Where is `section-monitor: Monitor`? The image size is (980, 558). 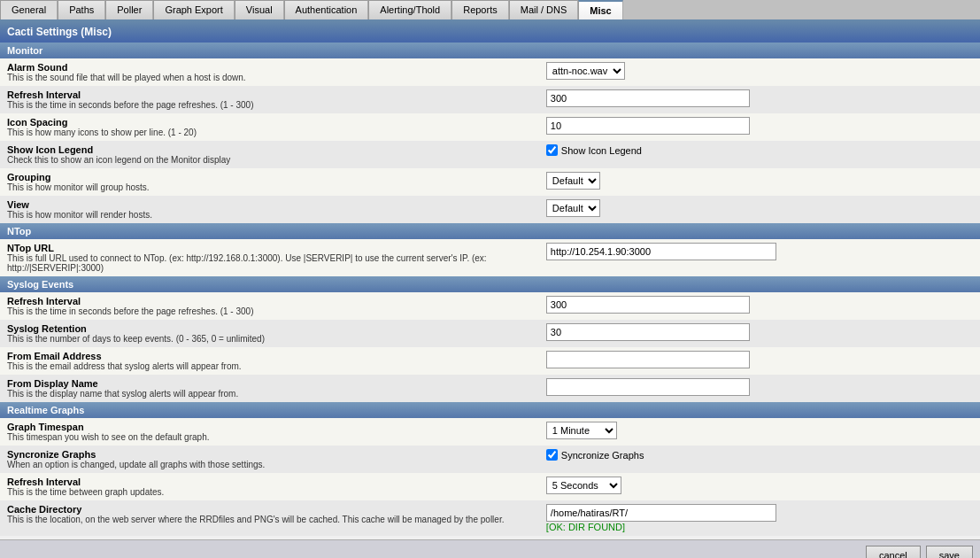
section-monitor: Monitor is located at coordinates (490, 50).